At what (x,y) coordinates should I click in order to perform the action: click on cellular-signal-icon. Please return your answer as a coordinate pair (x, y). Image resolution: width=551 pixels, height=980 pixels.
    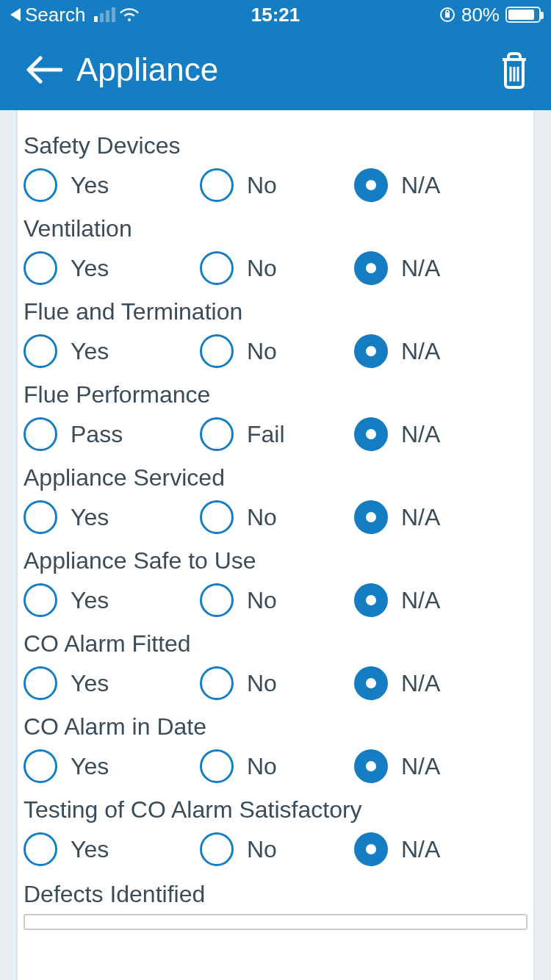
    Looking at the image, I should click on (104, 15).